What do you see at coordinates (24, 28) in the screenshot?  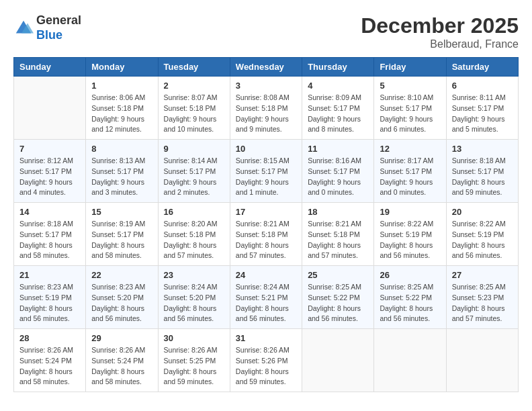 I see `logo-icon` at bounding box center [24, 28].